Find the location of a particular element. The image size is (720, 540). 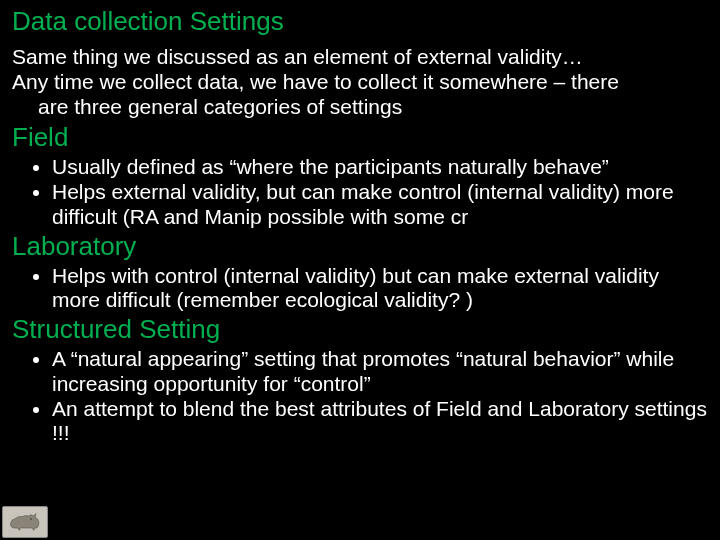

list-item: Helps with control (internal validity) b… is located at coordinates (380, 289).